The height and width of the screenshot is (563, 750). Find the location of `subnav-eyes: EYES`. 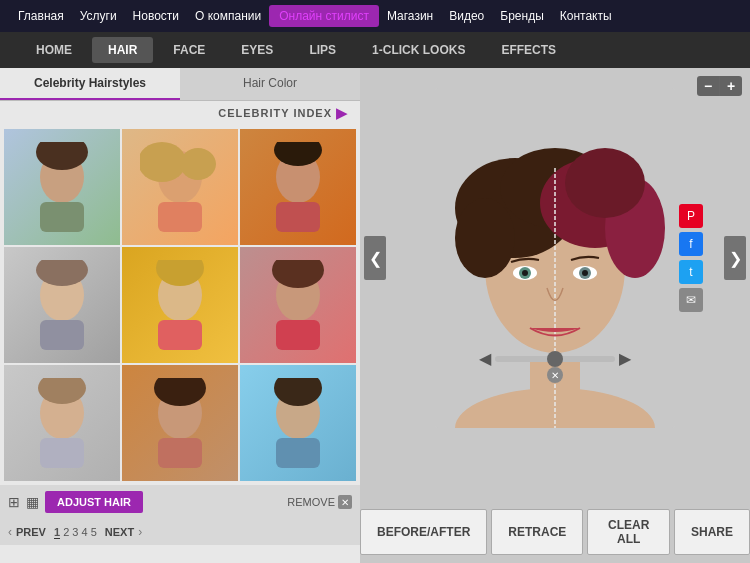

subnav-eyes: EYES is located at coordinates (257, 50).